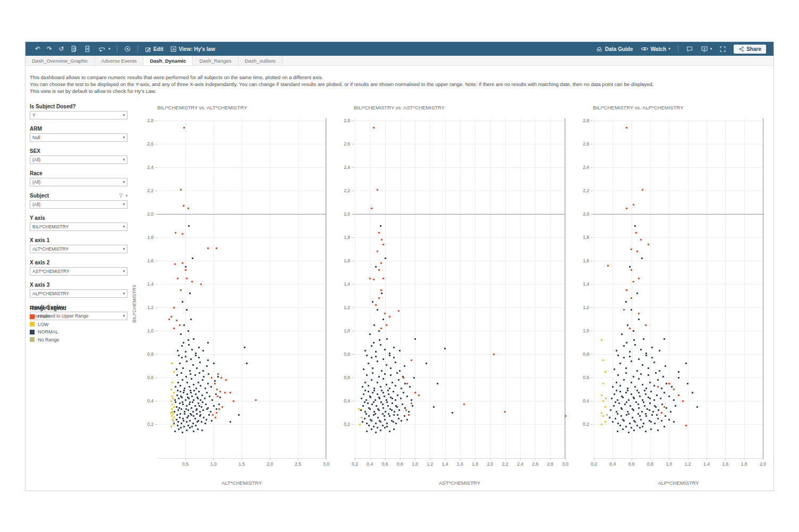 This screenshot has height=532, width=799. Describe the element at coordinates (74, 49) in the screenshot. I see `refresh-icon` at that location.